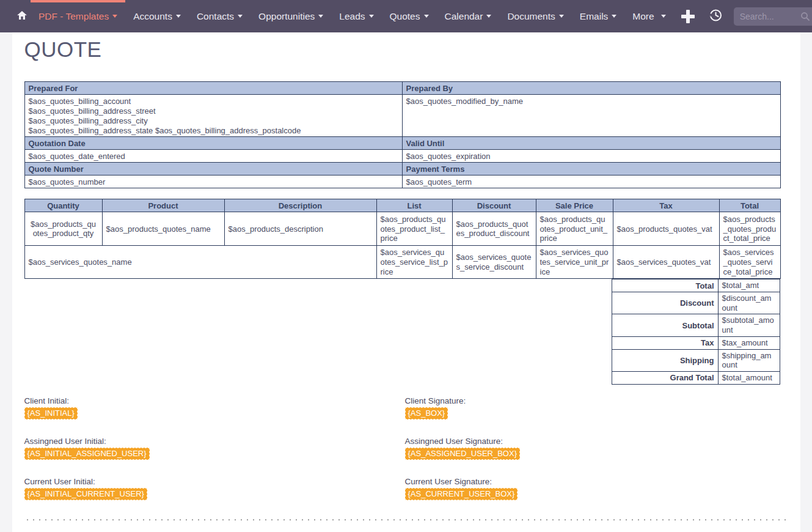 The height and width of the screenshot is (532, 812). I want to click on tax-row: Tax $tax_amount, so click(695, 342).